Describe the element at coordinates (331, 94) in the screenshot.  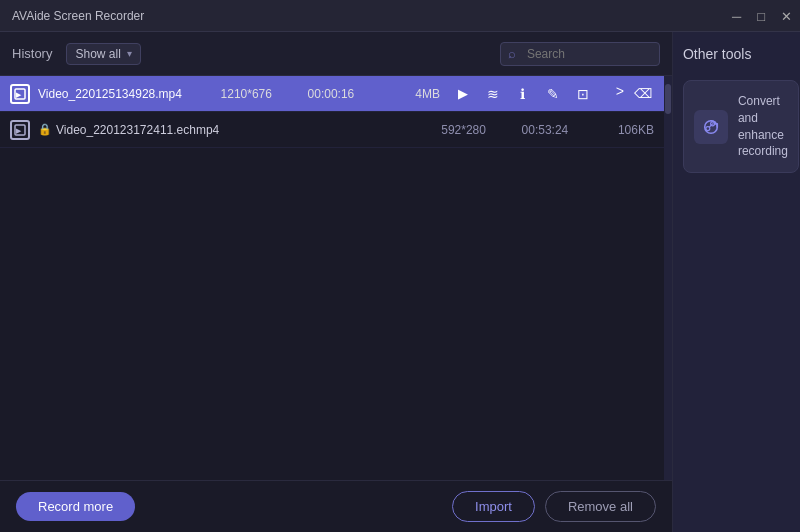
I see `file-duration: 00:00:16` at that location.